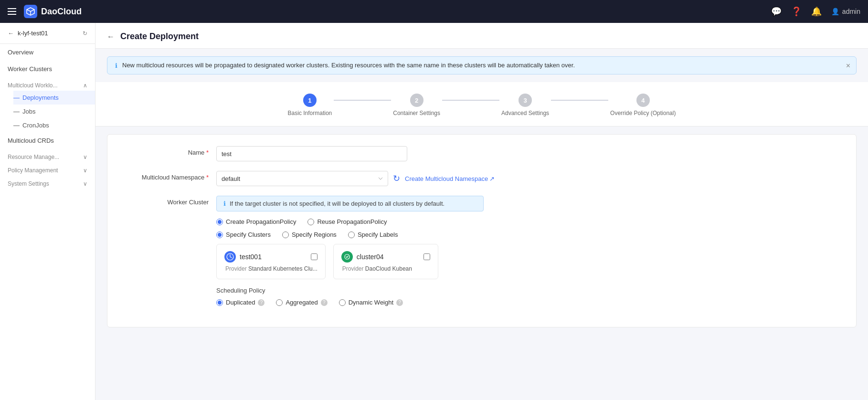  Describe the element at coordinates (54, 112) in the screenshot. I see `sidebar-item-jobs: — Jobs` at that location.